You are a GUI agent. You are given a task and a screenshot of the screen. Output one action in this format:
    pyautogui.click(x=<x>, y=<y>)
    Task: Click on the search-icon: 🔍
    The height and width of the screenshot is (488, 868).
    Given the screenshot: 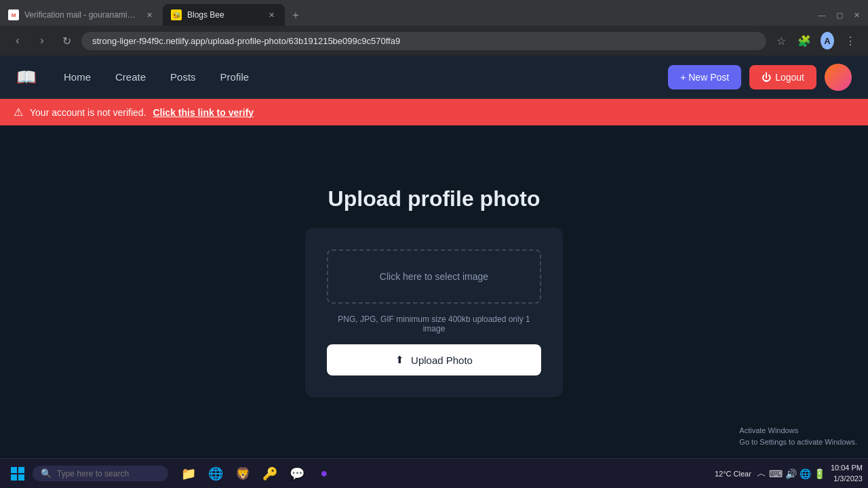 What is the action you would take?
    pyautogui.click(x=46, y=473)
    